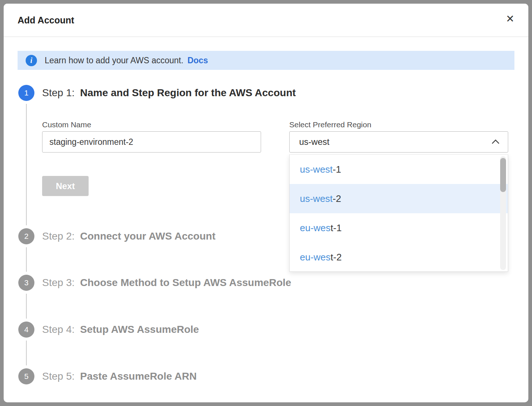 This screenshot has width=532, height=406. I want to click on step-3-title: Choose Method to Setup AWS AssumeRole, so click(186, 282).